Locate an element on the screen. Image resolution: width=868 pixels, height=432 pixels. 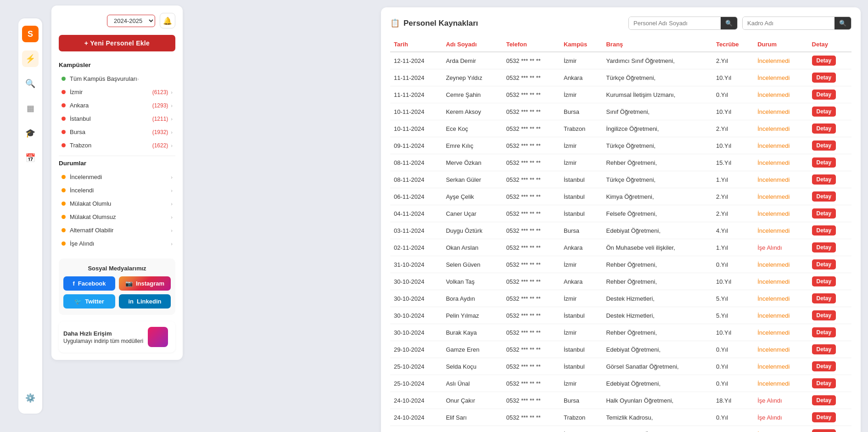
durum-item: İşe Alındı › is located at coordinates (117, 243).